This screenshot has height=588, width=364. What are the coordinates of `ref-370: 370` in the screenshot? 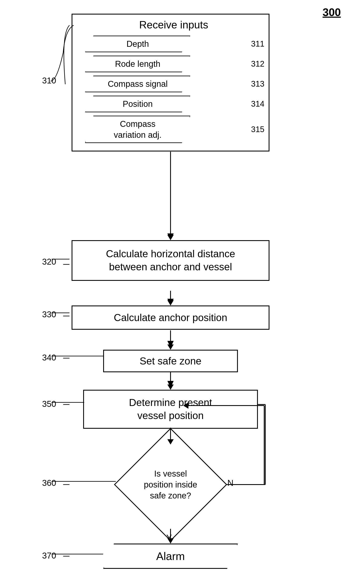 It's located at (49, 555).